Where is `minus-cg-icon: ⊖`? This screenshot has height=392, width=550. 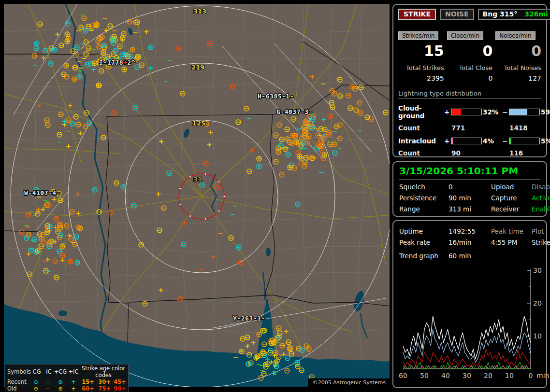
minus-cg-icon: ⊖ is located at coordinates (36, 382).